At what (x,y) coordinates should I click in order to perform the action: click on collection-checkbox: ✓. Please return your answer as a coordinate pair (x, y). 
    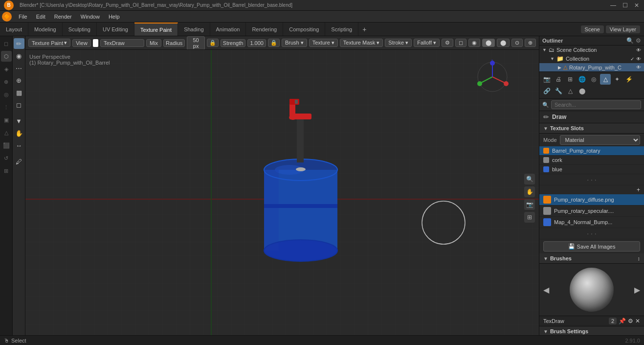
    Looking at the image, I should click on (632, 59).